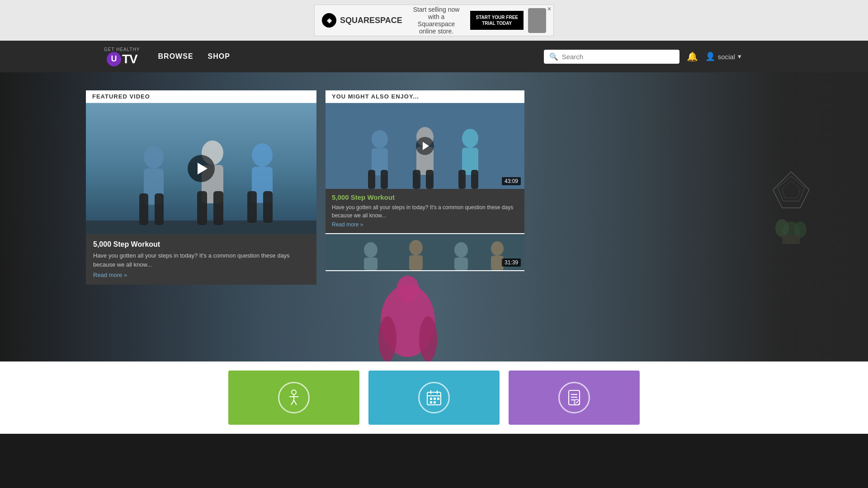 The width and height of the screenshot is (868, 488). Describe the element at coordinates (201, 188) in the screenshot. I see `featured-video-panel: FEATURED VIDEO` at that location.